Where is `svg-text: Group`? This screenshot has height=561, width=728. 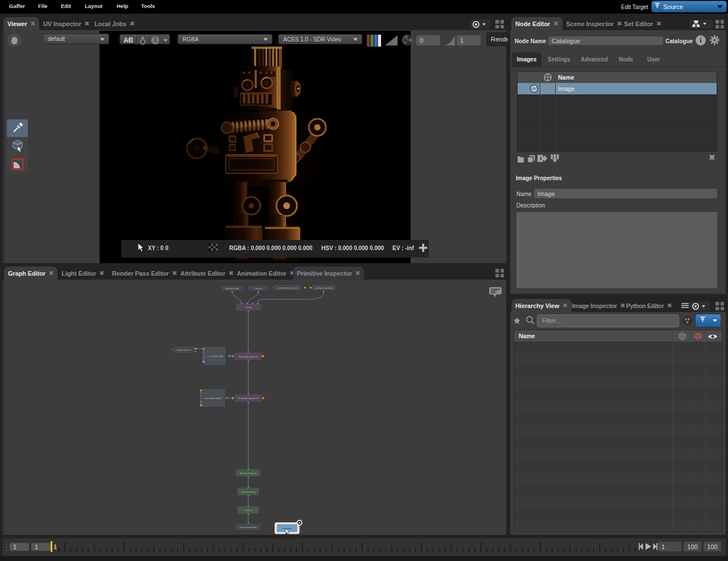 svg-text: Group is located at coordinates (249, 307).